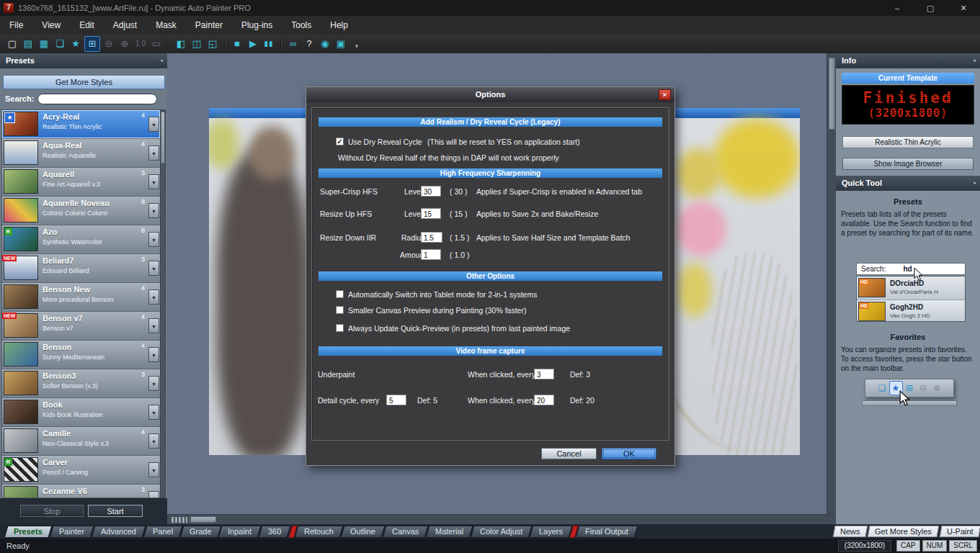 The image size is (980, 553). I want to click on tab-canvas: Canvas, so click(405, 531).